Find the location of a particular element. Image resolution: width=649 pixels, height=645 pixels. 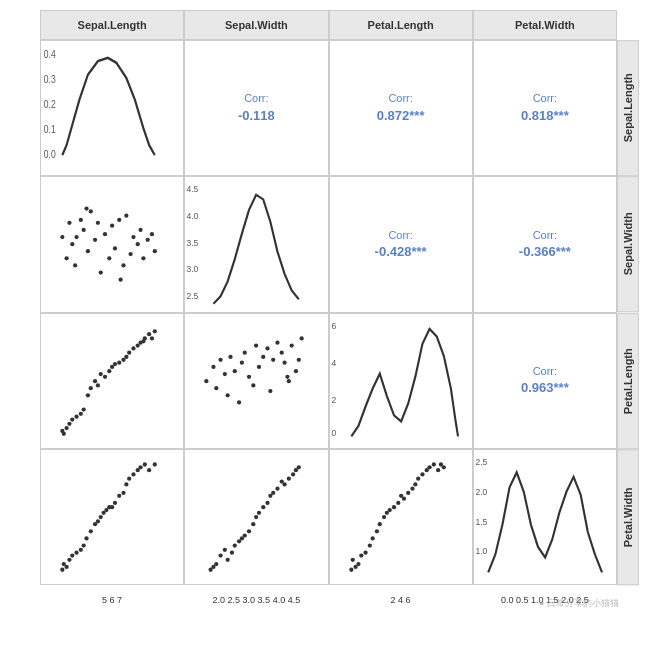

row-labels: Sepal.Length Sepal.Width Petal.Length Pe… is located at coordinates (628, 312).